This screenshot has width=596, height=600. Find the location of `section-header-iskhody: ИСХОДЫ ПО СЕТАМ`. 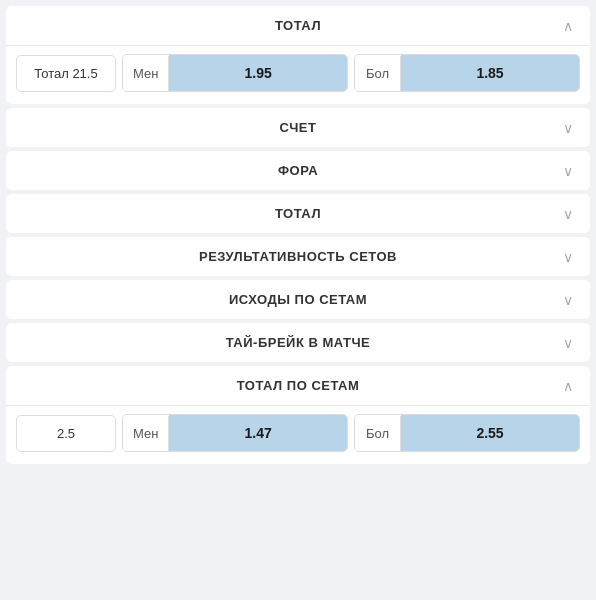

section-header-iskhody: ИСХОДЫ ПО СЕТАМ is located at coordinates (298, 300).